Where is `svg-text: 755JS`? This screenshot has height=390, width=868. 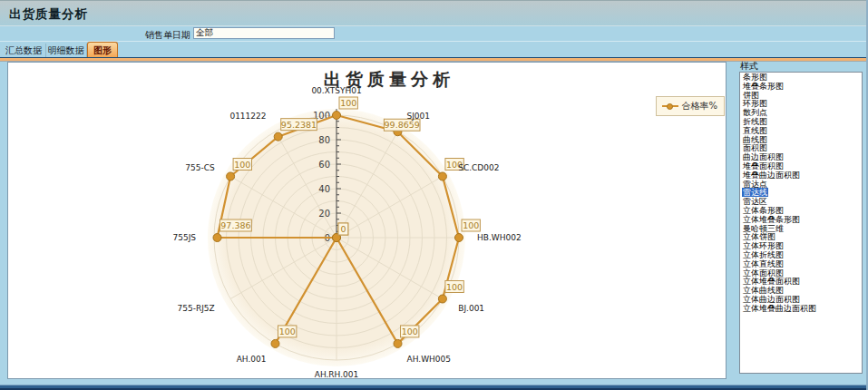
svg-text: 755JS is located at coordinates (184, 238).